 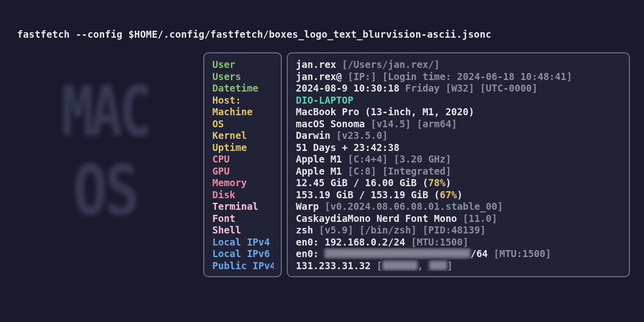 I want to click on key-disk: Disk, so click(x=243, y=195).